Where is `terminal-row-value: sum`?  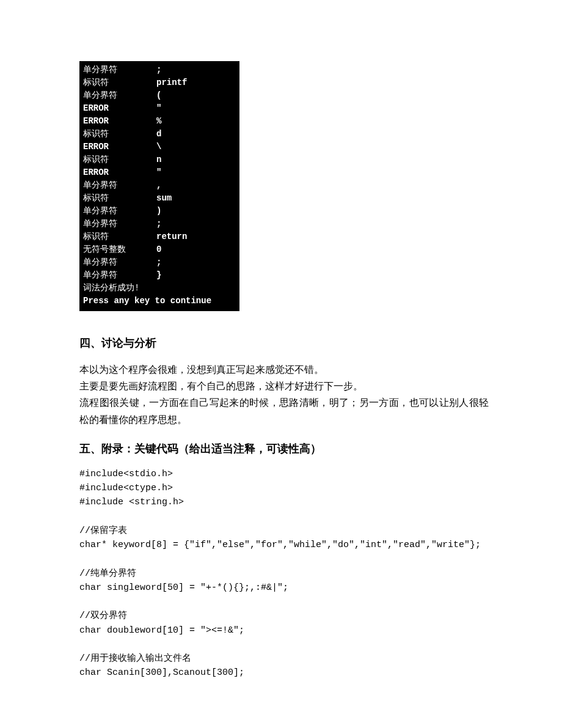
terminal-row-value: sum is located at coordinates (164, 198).